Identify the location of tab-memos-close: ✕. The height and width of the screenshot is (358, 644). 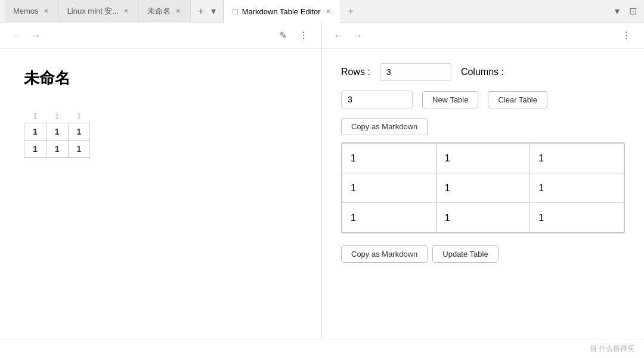
(47, 11).